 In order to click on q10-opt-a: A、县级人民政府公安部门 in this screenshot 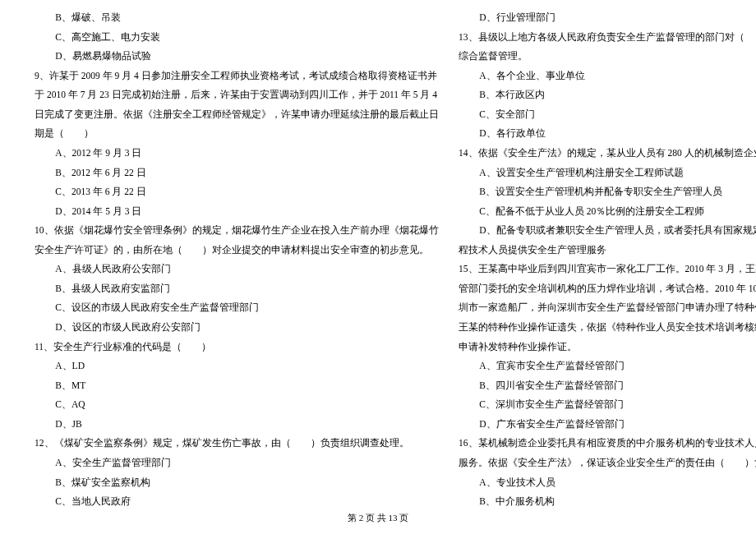, I will do `click(237, 269)`.